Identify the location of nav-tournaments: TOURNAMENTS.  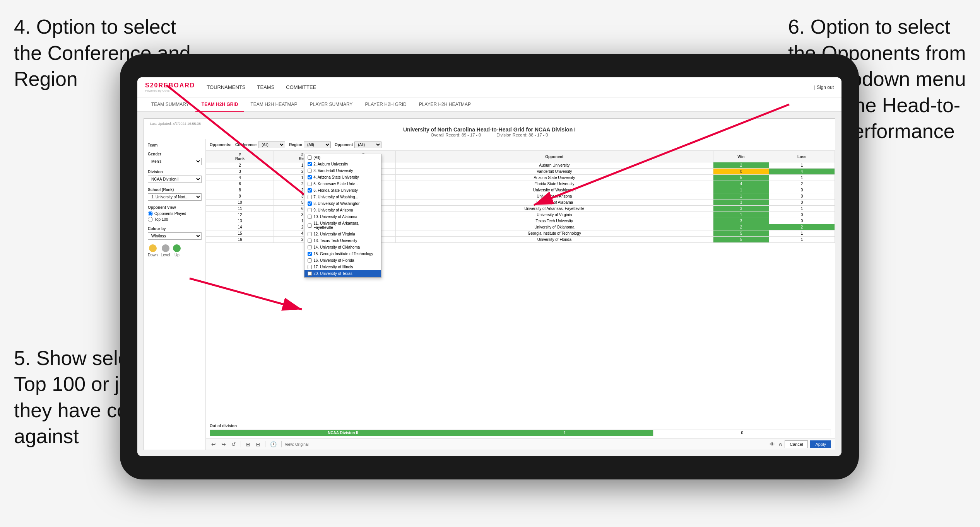
(226, 87).